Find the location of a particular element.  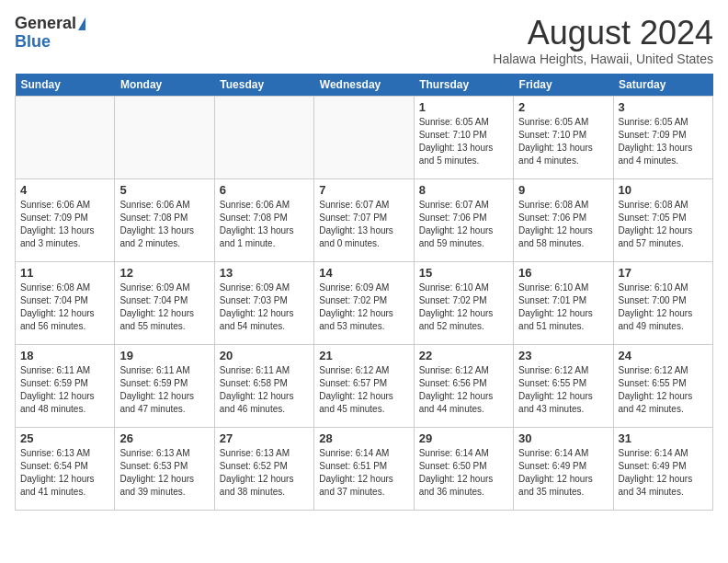

day-number: 25 is located at coordinates (64, 438).